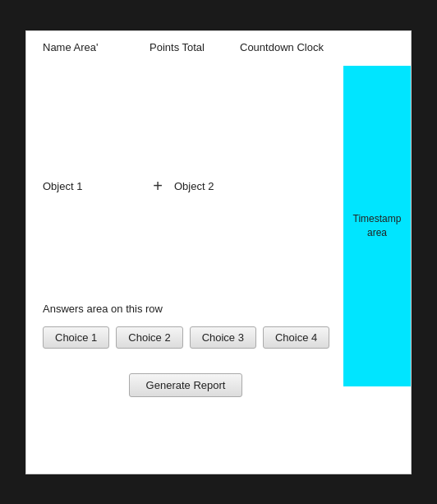  What do you see at coordinates (218, 337) in the screenshot?
I see `choices-row: Choice 1 Choice 2 Choice 3 Choice 4` at bounding box center [218, 337].